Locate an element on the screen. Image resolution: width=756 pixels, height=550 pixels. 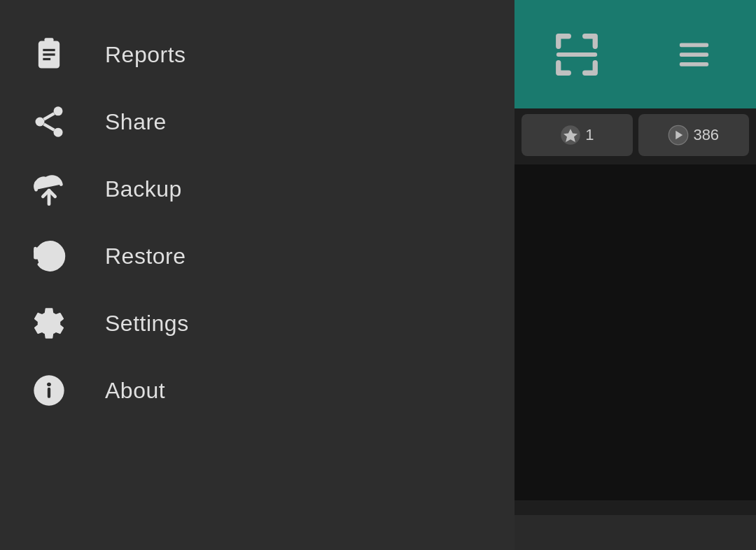
stats-row: 1 386 is located at coordinates (636, 135).